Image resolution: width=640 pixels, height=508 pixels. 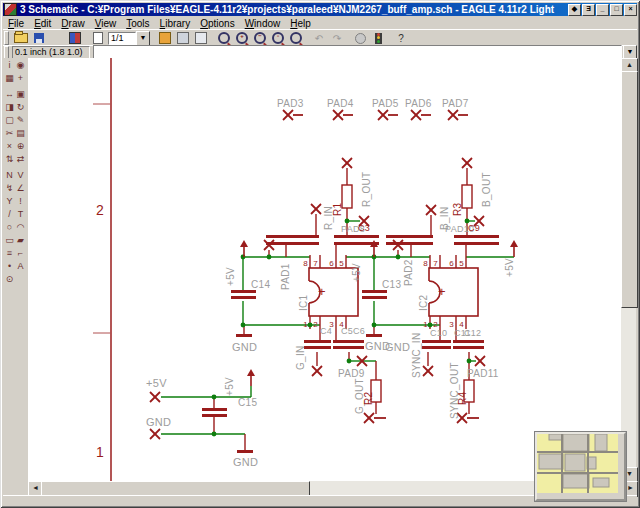 What do you see at coordinates (10, 159) in the screenshot?
I see `pinswap-tool: ⇅` at bounding box center [10, 159].